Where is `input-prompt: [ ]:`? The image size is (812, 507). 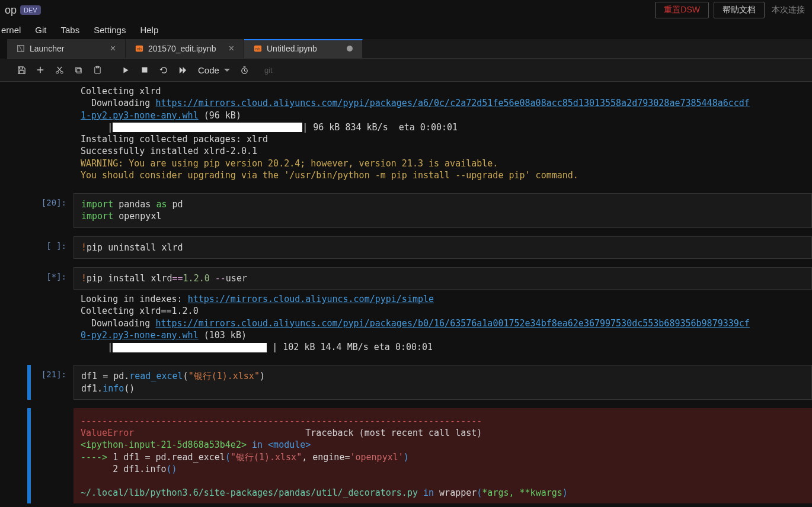 input-prompt: [ ]: is located at coordinates (47, 248).